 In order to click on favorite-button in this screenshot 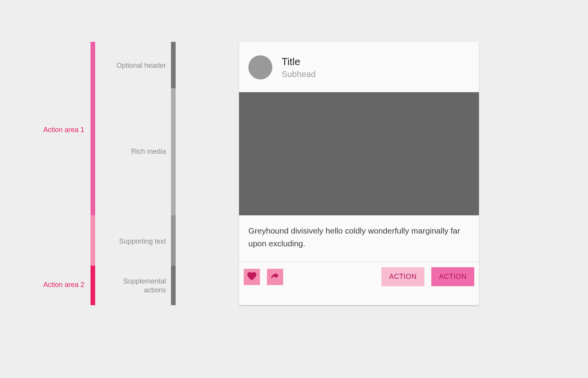, I will do `click(252, 277)`.